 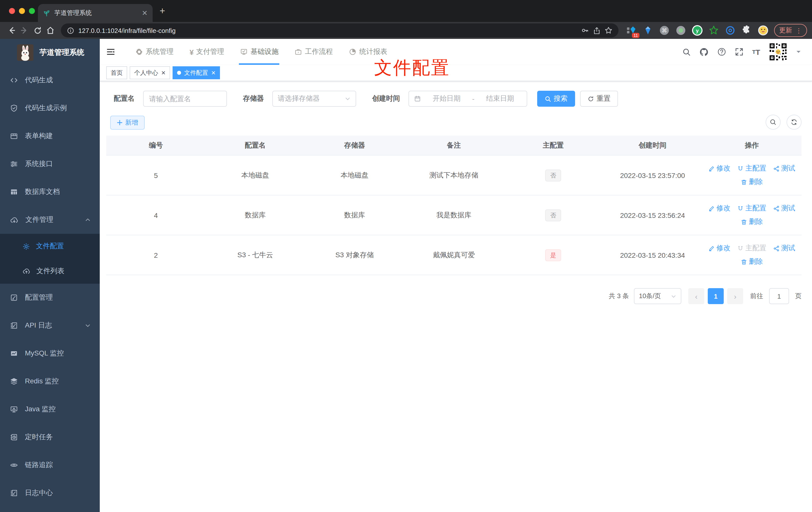 What do you see at coordinates (648, 30) in the screenshot?
I see `extension-gem-icon` at bounding box center [648, 30].